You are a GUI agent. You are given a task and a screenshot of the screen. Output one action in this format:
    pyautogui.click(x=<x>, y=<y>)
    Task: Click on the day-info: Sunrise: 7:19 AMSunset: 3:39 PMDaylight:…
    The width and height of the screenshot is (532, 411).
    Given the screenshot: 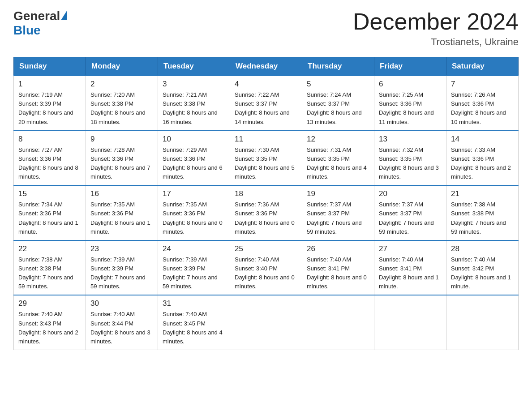 What is the action you would take?
    pyautogui.click(x=50, y=108)
    